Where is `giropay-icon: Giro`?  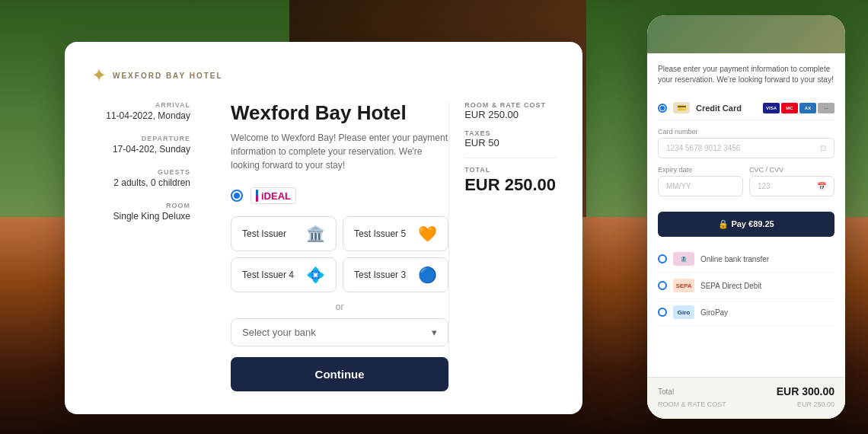 giropay-icon: Giro is located at coordinates (684, 312).